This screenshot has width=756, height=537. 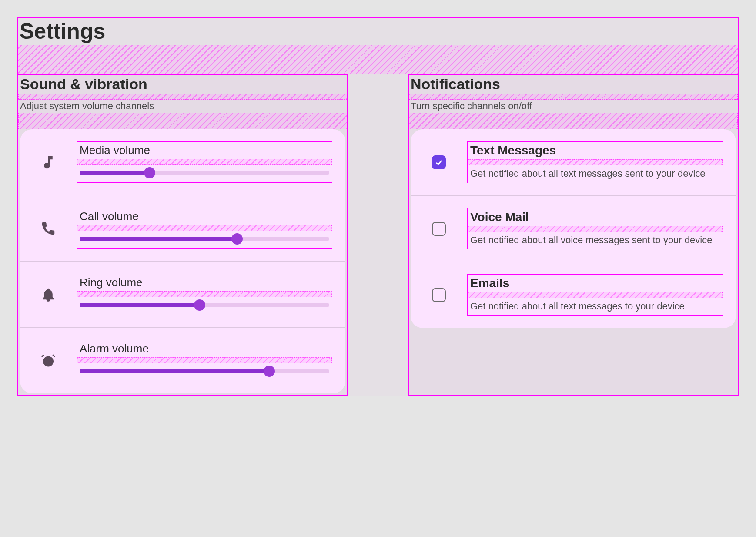 I want to click on alarm-volume-slider, so click(x=204, y=371).